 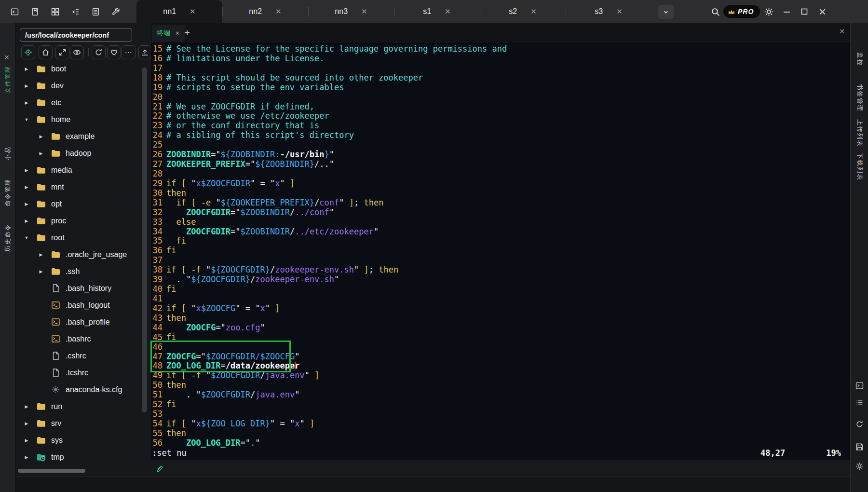 I want to click on session-tab-s1: s1 ✕, so click(x=437, y=12).